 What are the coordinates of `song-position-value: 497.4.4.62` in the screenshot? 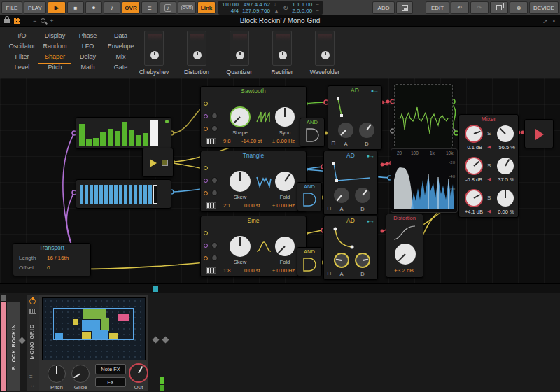 It's located at (257, 4).